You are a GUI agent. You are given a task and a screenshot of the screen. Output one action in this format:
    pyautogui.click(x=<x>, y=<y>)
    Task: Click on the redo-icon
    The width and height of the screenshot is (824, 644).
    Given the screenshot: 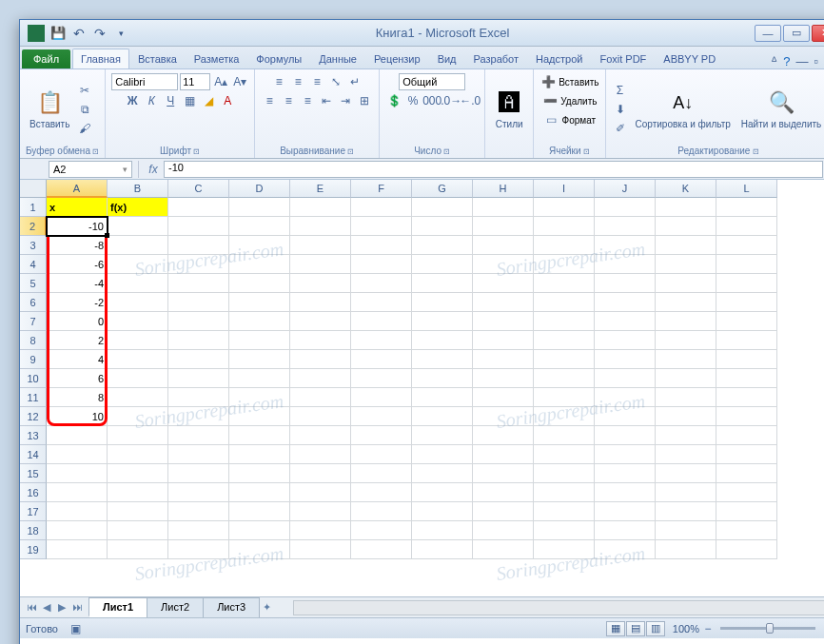 What is the action you would take?
    pyautogui.click(x=100, y=33)
    